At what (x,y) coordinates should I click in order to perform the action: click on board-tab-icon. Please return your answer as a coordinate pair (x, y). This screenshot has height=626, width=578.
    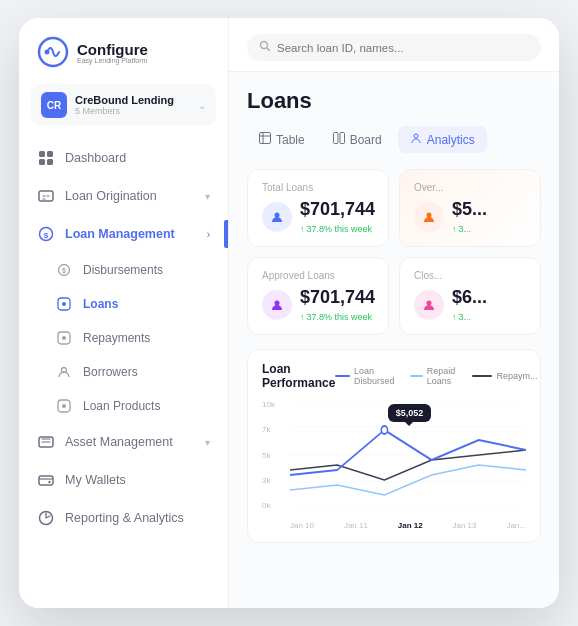
    Looking at the image, I should click on (339, 140).